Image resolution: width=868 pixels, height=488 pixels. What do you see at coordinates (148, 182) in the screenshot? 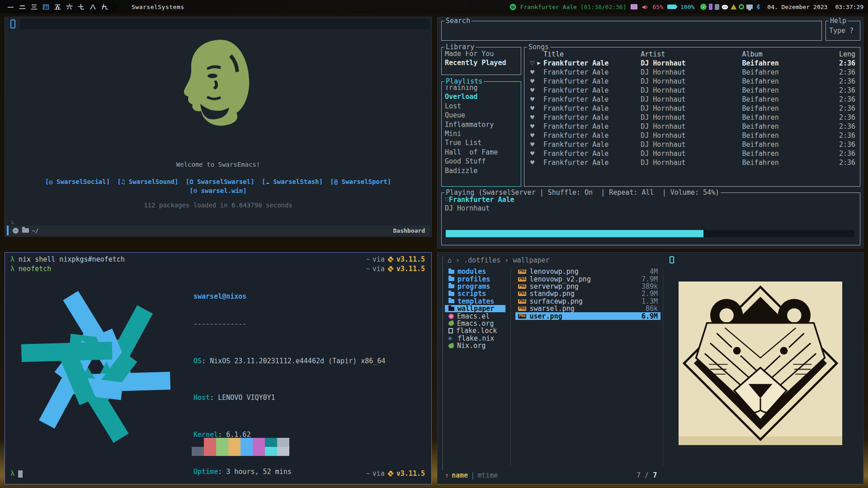
I see `link-swarselsound: [♫ SwarselSound]` at bounding box center [148, 182].